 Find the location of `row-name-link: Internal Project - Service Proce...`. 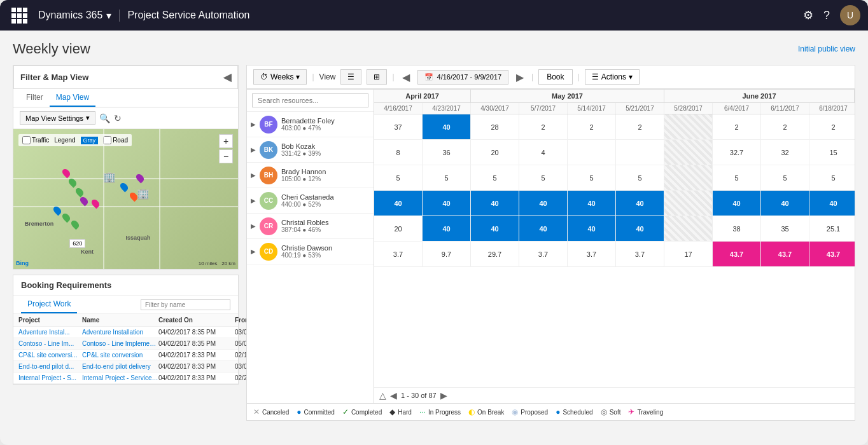

row-name-link: Internal Project - Service Proce... is located at coordinates (120, 378).